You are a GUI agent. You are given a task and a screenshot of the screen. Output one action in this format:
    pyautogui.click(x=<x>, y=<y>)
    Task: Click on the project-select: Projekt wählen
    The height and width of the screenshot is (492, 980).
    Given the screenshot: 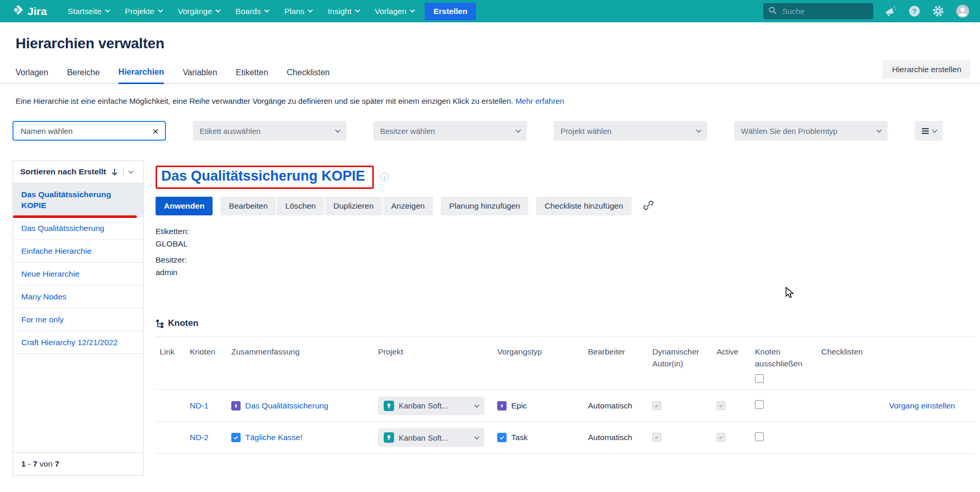 What is the action you would take?
    pyautogui.click(x=631, y=131)
    